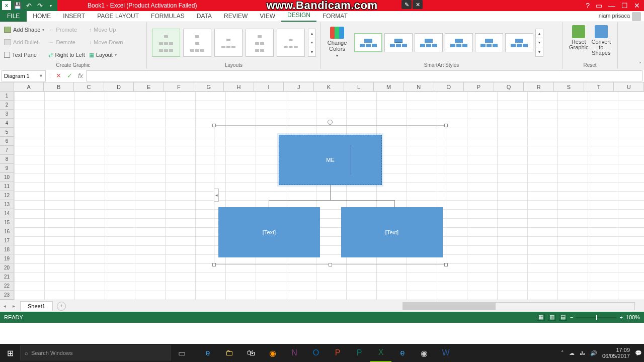 This screenshot has height=362, width=644. I want to click on resize-handle-s, so click(330, 264).